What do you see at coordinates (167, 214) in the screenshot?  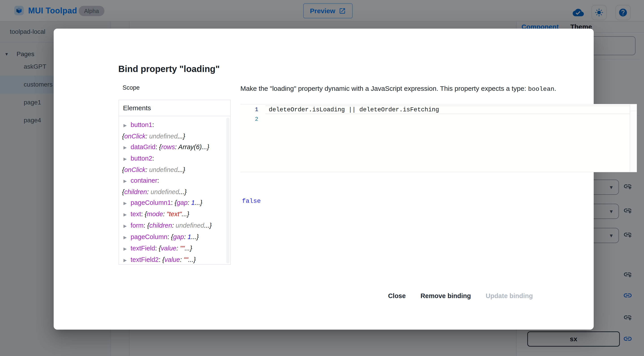 I see `tree-item-preview: {mode: "text"...}` at bounding box center [167, 214].